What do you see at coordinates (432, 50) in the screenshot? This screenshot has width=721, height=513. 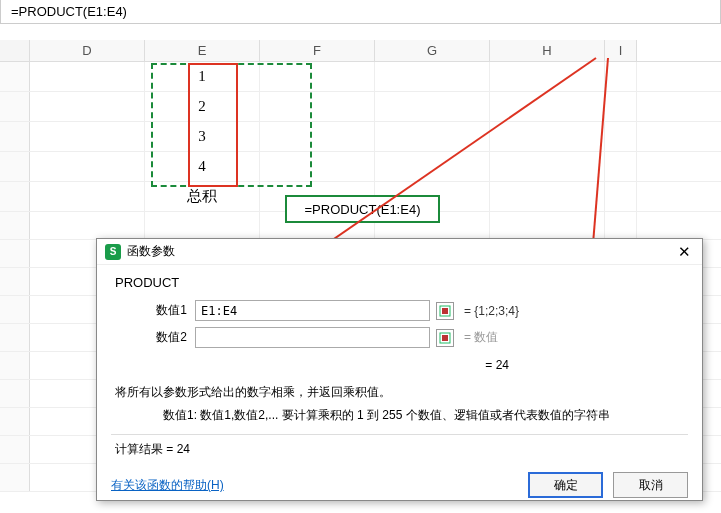 I see `col-header-g: G` at bounding box center [432, 50].